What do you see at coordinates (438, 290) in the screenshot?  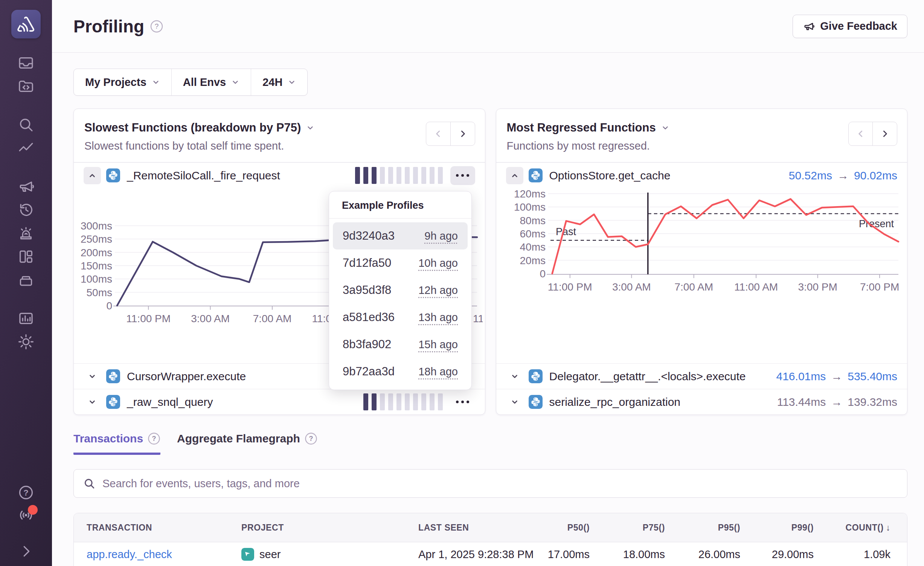 I see `profile-time-ago: 12h ago` at bounding box center [438, 290].